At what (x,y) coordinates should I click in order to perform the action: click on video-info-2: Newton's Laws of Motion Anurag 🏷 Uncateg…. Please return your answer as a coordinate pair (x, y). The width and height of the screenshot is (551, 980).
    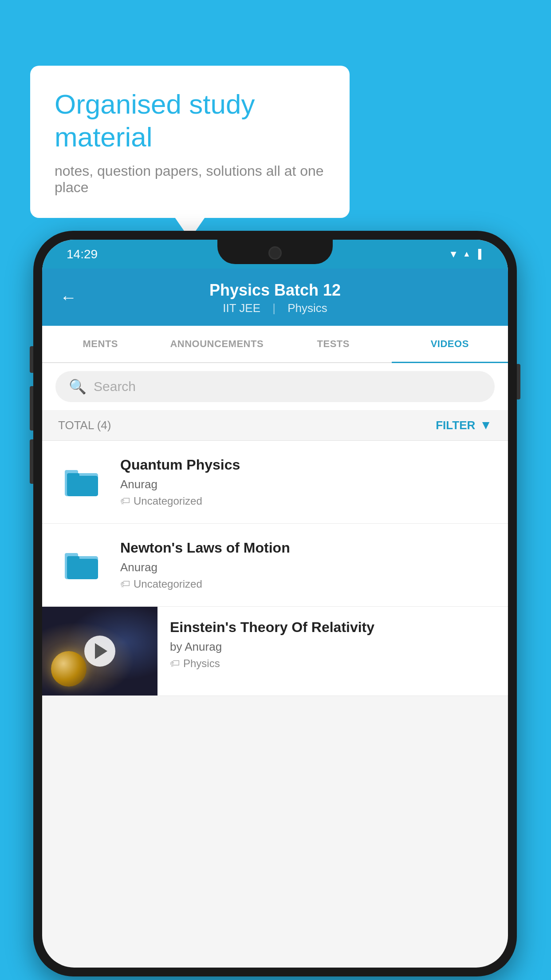
    Looking at the image, I should click on (306, 565).